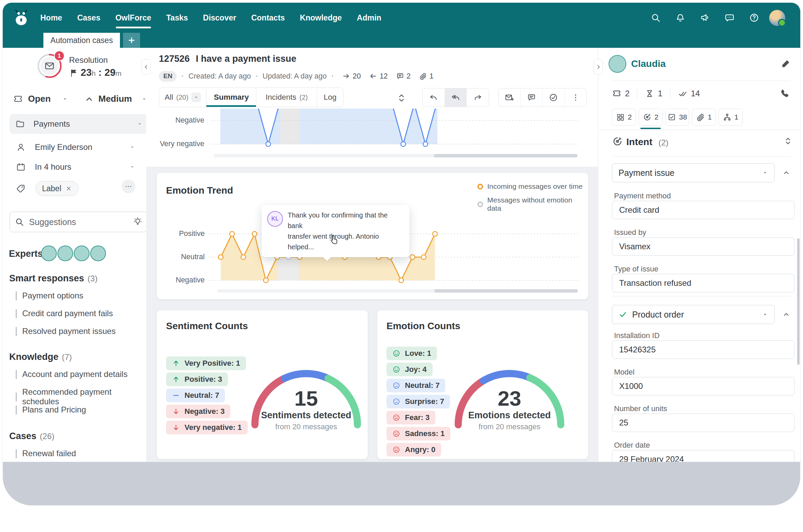 The width and height of the screenshot is (803, 532). I want to click on grid-icon, so click(621, 117).